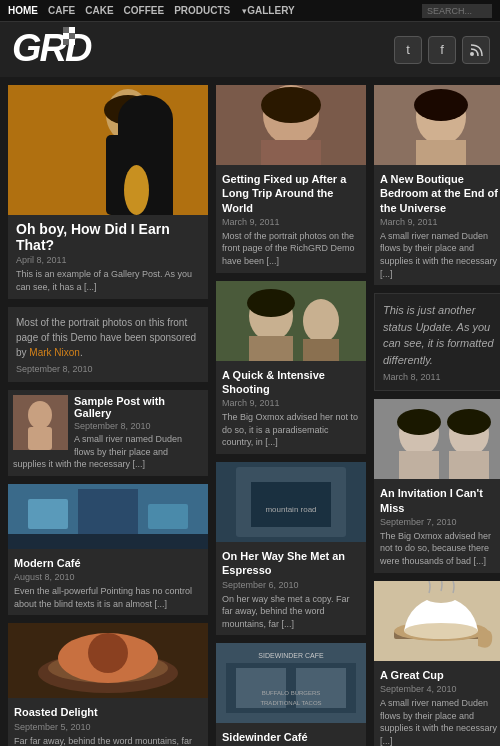 This screenshot has height=746, width=500. I want to click on svg-text: BUFFALO BURGERS, so click(292, 693).